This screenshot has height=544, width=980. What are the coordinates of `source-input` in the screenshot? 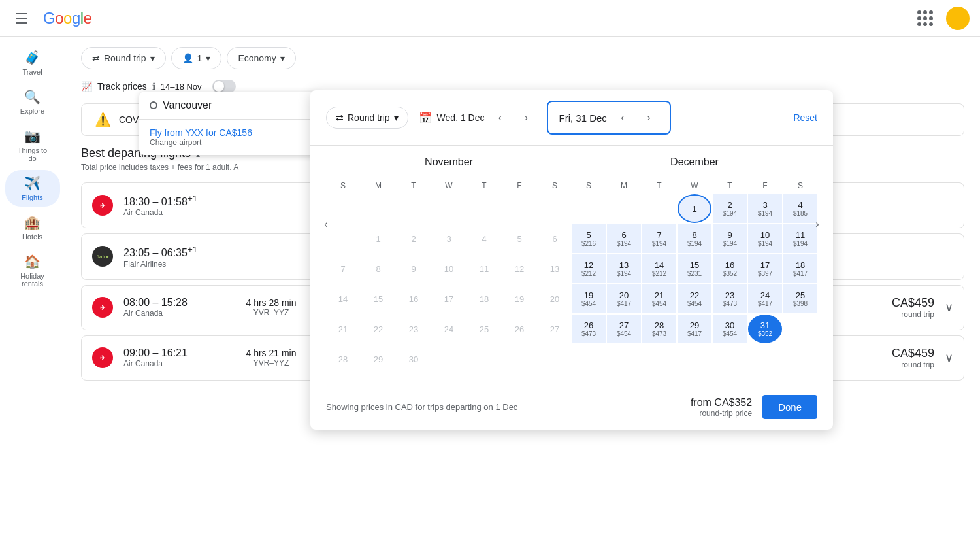 It's located at (237, 105).